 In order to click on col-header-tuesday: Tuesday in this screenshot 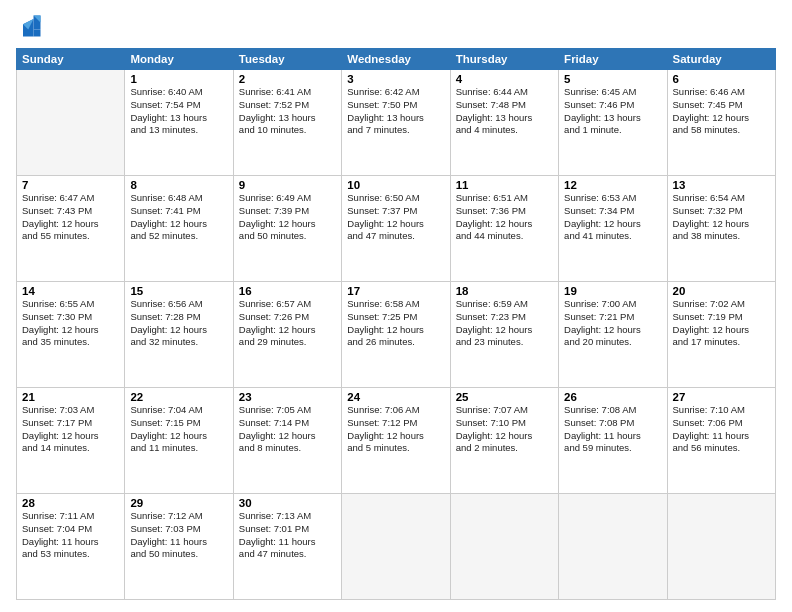, I will do `click(287, 60)`.